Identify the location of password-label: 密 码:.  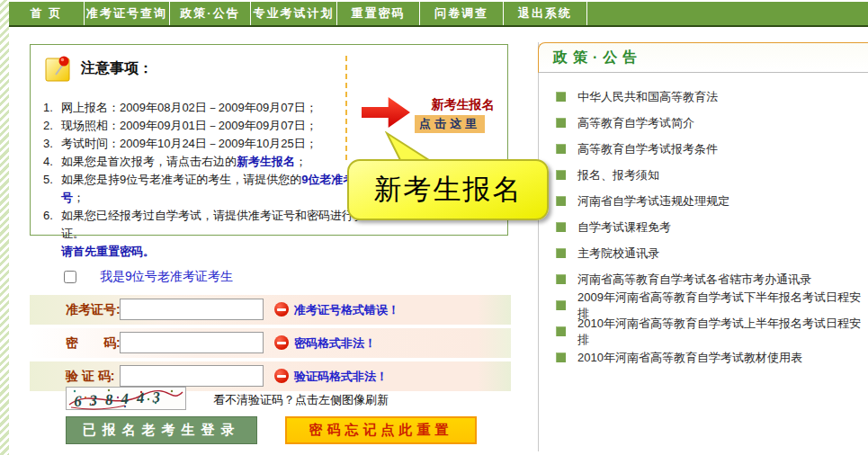
(94, 343).